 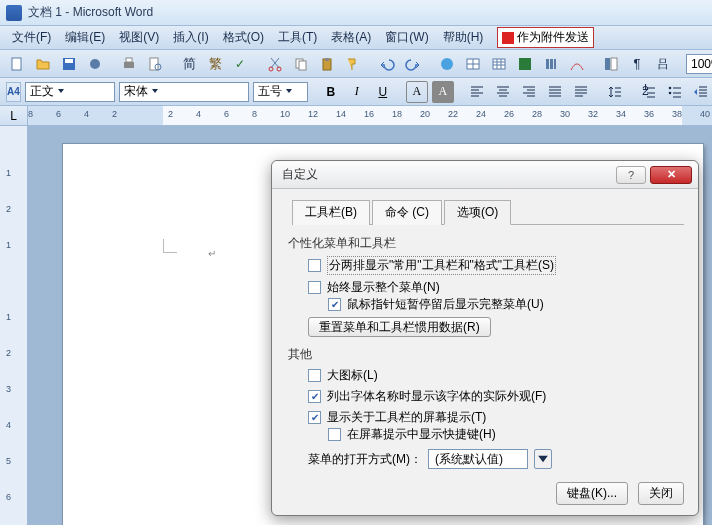 What do you see at coordinates (8, 461) in the screenshot?
I see `ruler-tick: 5` at bounding box center [8, 461].